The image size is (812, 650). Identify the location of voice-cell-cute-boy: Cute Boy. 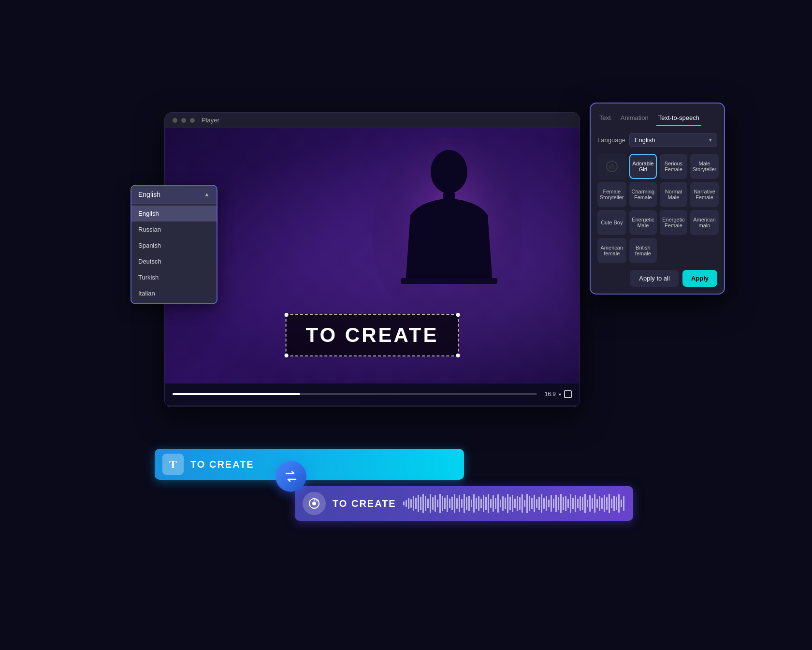
(612, 222).